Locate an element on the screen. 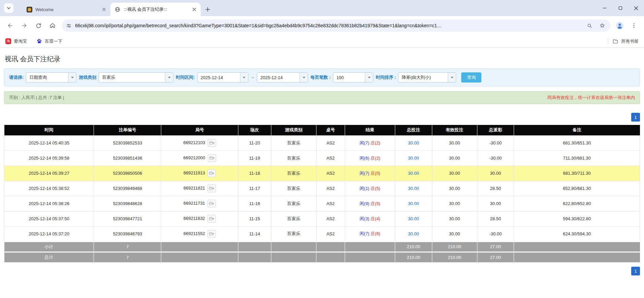 The width and height of the screenshot is (644, 298). bookmark-star-button is located at coordinates (602, 26).